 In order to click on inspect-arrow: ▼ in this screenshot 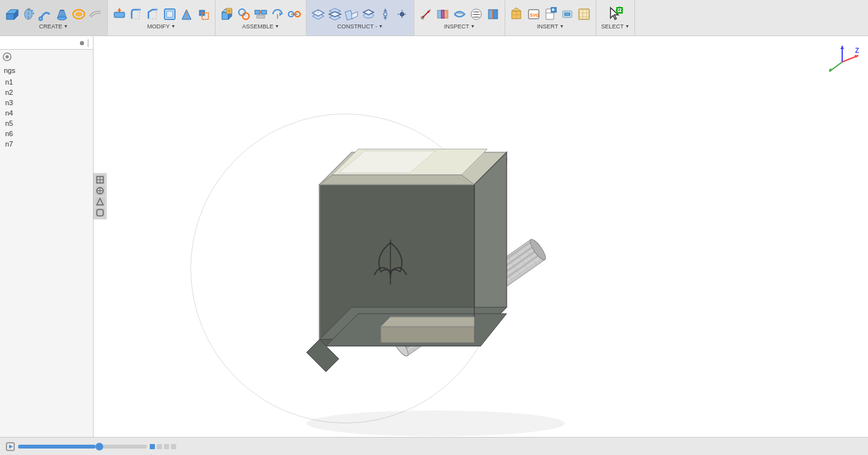, I will do `click(472, 26)`.